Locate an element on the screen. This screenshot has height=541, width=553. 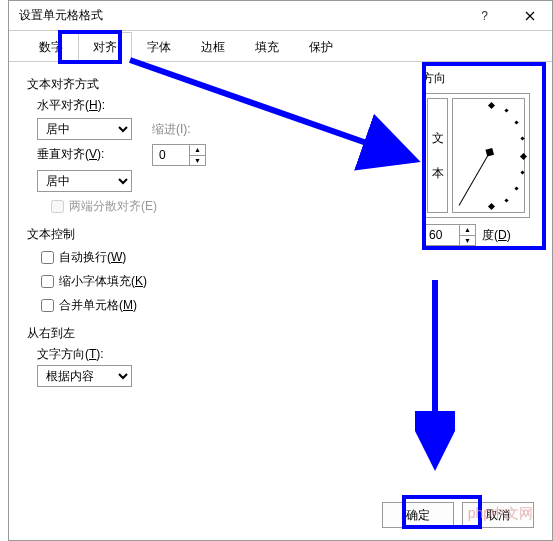
orientation-label: 方向 is located at coordinates (476, 78).